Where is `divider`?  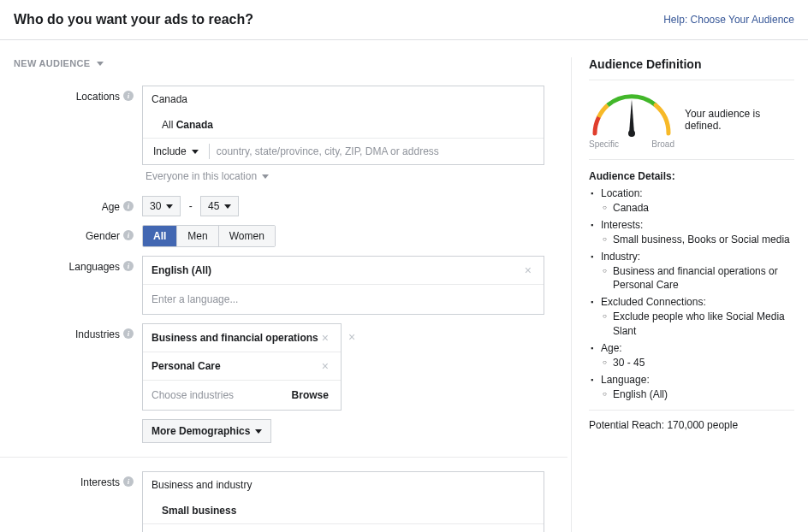 divider is located at coordinates (284, 457).